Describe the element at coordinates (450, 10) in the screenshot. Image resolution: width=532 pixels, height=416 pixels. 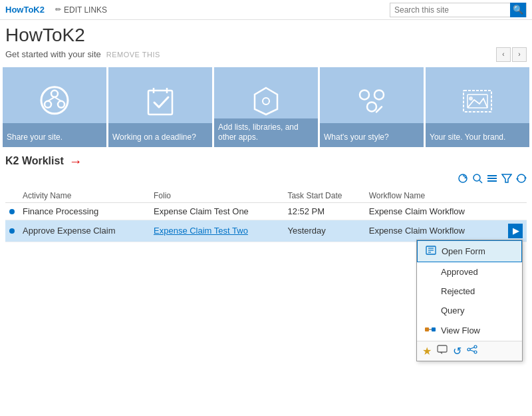
I see `search-input` at that location.